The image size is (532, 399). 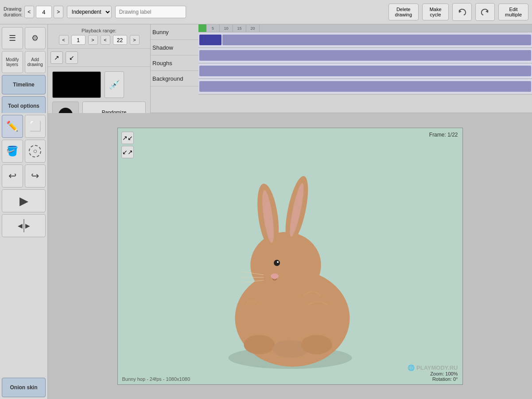 I want to click on eyedropper-button: 💉, so click(x=114, y=85).